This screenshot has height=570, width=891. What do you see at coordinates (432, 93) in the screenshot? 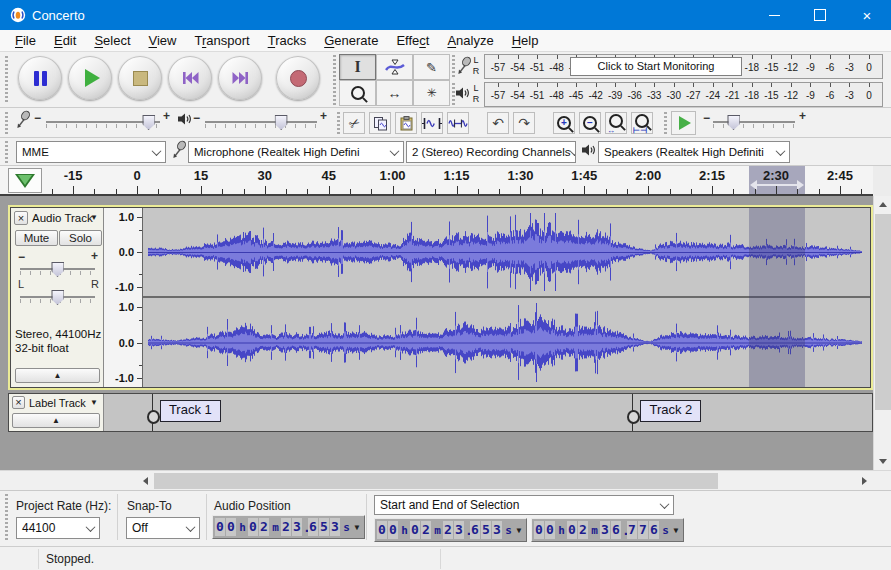
I see `multi-tool-button: ✳` at bounding box center [432, 93].